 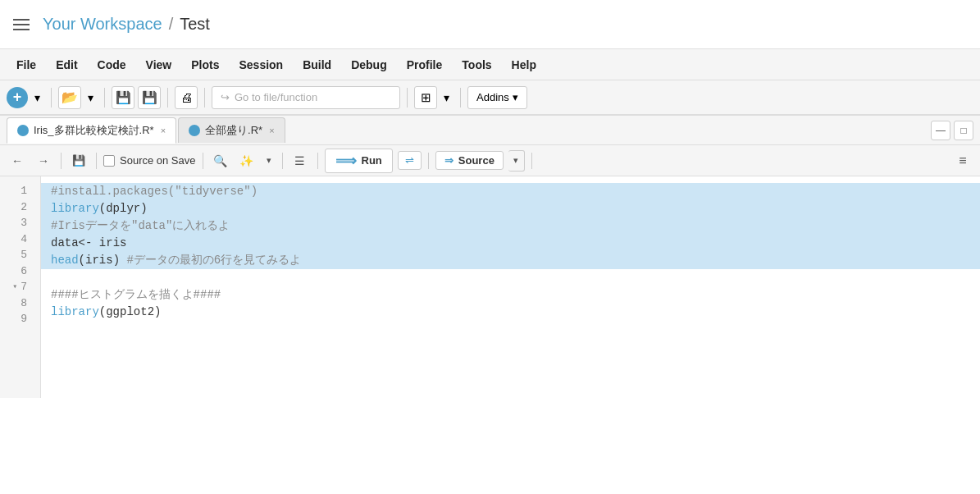 What do you see at coordinates (269, 161) in the screenshot?
I see `magic-dropdown: ▾` at bounding box center [269, 161].